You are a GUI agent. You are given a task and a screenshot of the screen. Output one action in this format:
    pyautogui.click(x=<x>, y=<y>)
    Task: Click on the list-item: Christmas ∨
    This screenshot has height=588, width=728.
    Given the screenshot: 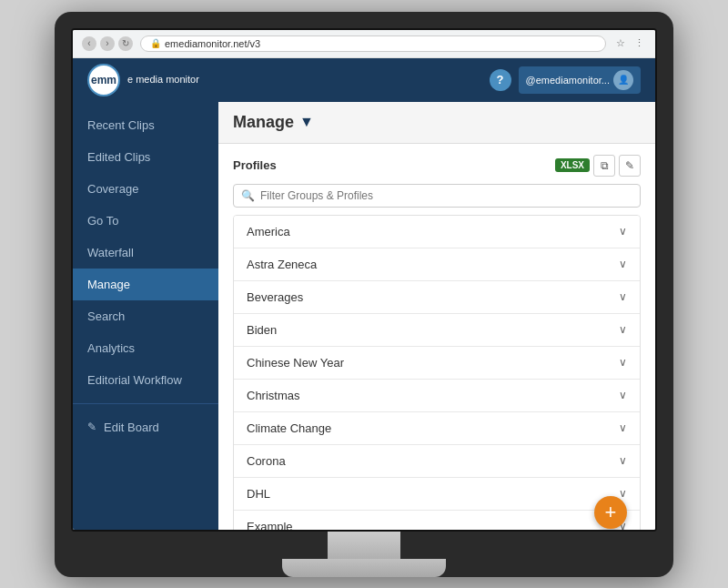 What is the action you would take?
    pyautogui.click(x=437, y=396)
    